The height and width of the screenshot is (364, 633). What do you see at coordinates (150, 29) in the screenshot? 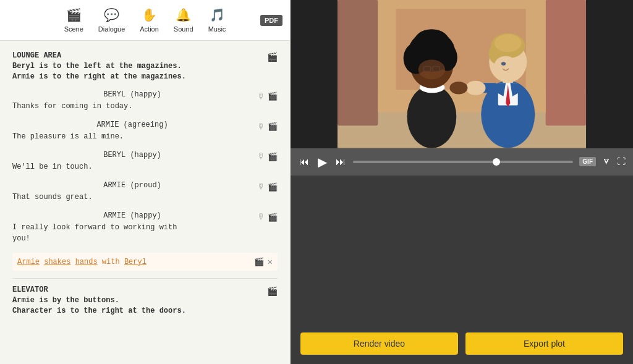
I see `toolbar-action-label: Action` at bounding box center [150, 29].